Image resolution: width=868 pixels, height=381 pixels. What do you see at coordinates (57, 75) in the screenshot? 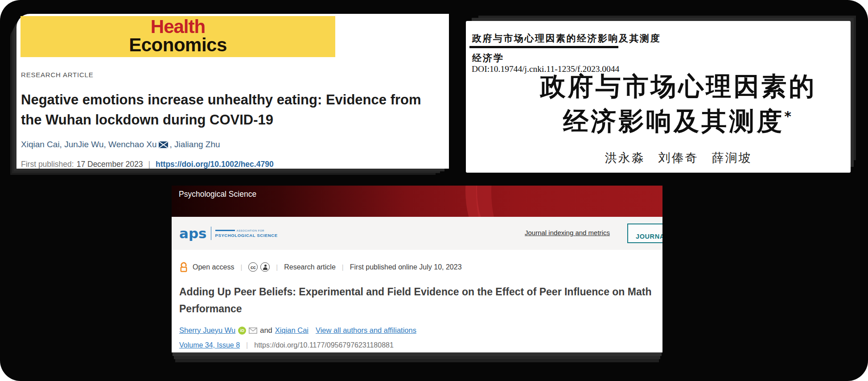
I see `article-type-label: RESEARCH ARTICLE` at bounding box center [57, 75].